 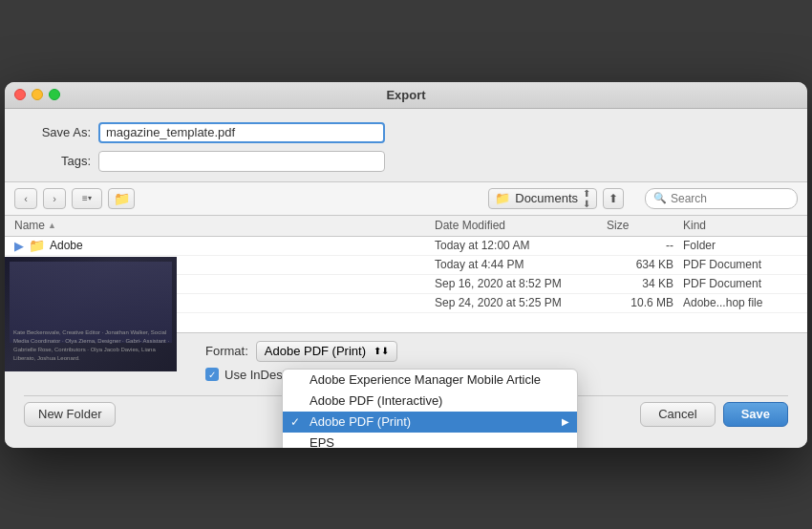 I want to click on dropdown-item: Adobe PDF (Interactive), so click(x=430, y=401).